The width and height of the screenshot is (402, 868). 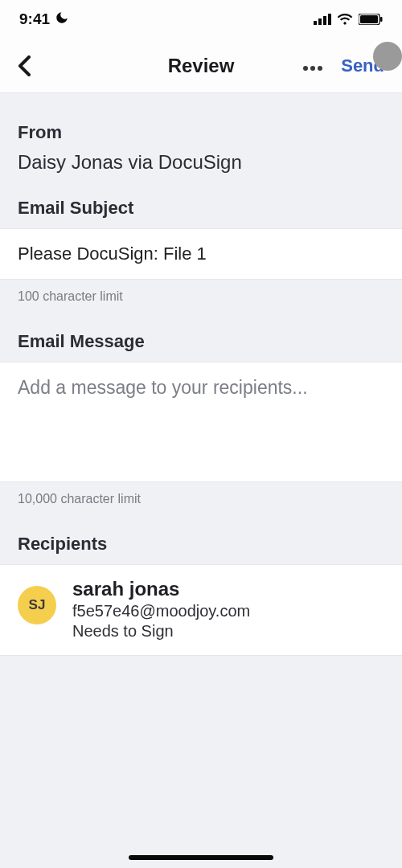 I want to click on subject-label: Email Subject, so click(x=201, y=208).